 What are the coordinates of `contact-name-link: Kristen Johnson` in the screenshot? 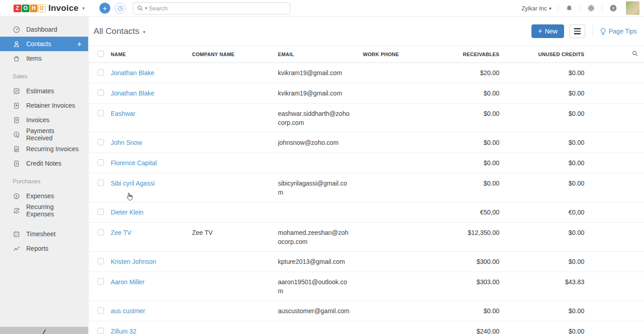 It's located at (133, 262).